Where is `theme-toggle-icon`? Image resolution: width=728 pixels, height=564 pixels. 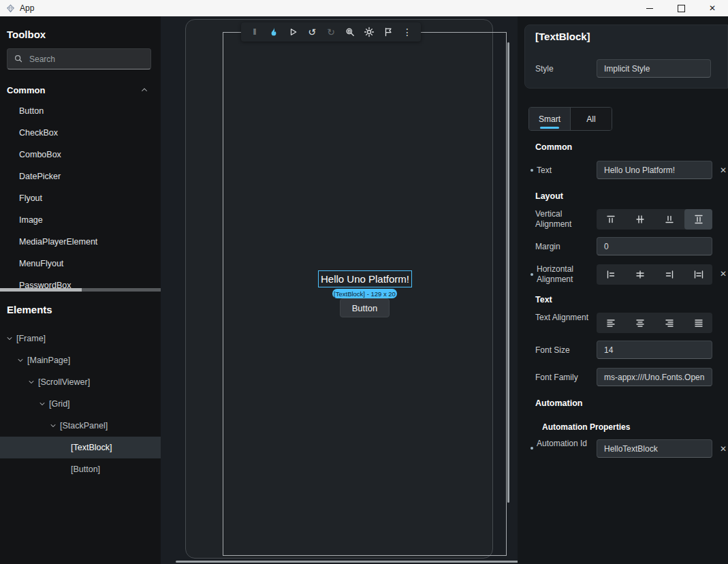
theme-toggle-icon is located at coordinates (369, 32).